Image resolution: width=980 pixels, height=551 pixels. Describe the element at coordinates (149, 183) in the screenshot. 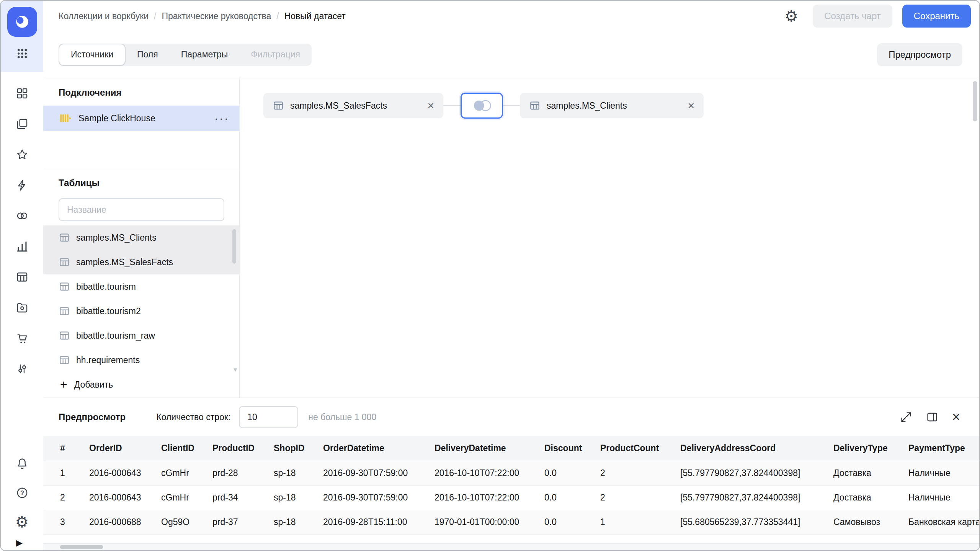

I see `tables-title: Таблицы` at that location.